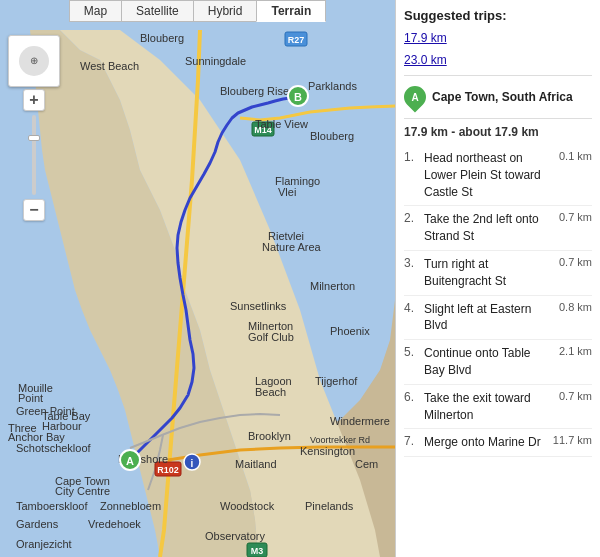 The height and width of the screenshot is (557, 600). What do you see at coordinates (291, 11) in the screenshot?
I see `tab-terrain: Terrain` at bounding box center [291, 11].